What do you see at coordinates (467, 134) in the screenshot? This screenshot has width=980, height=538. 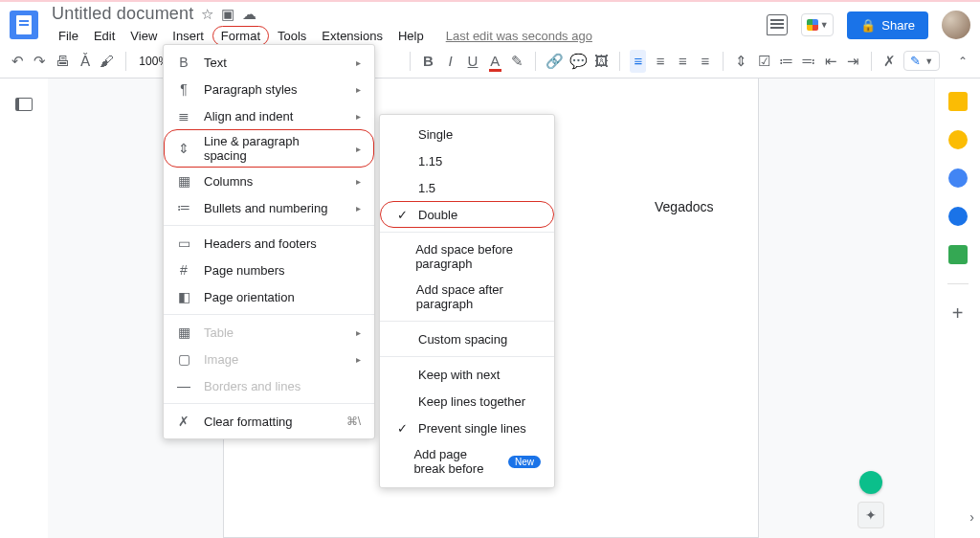 I see `spacing-menu-single: Single` at bounding box center [467, 134].